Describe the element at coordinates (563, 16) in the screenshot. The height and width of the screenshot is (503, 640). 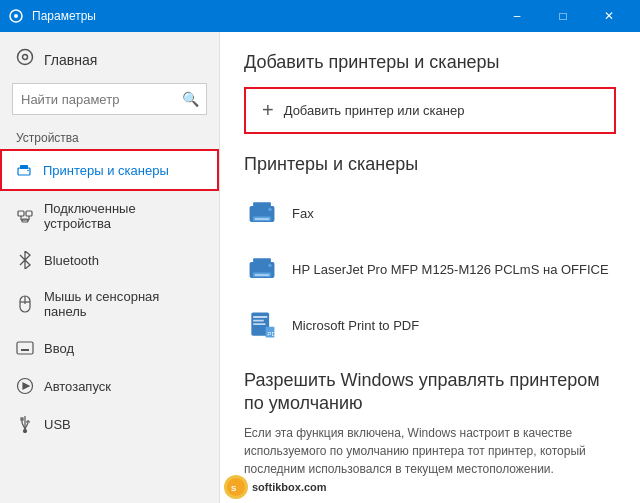
I see `title-bar-controls: – □ ✕` at that location.